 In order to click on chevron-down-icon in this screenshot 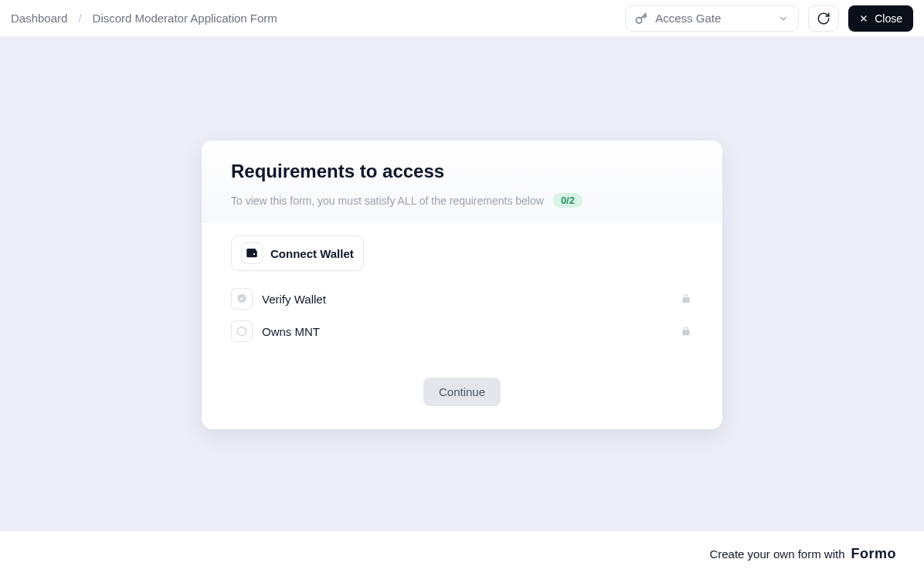, I will do `click(783, 19)`.